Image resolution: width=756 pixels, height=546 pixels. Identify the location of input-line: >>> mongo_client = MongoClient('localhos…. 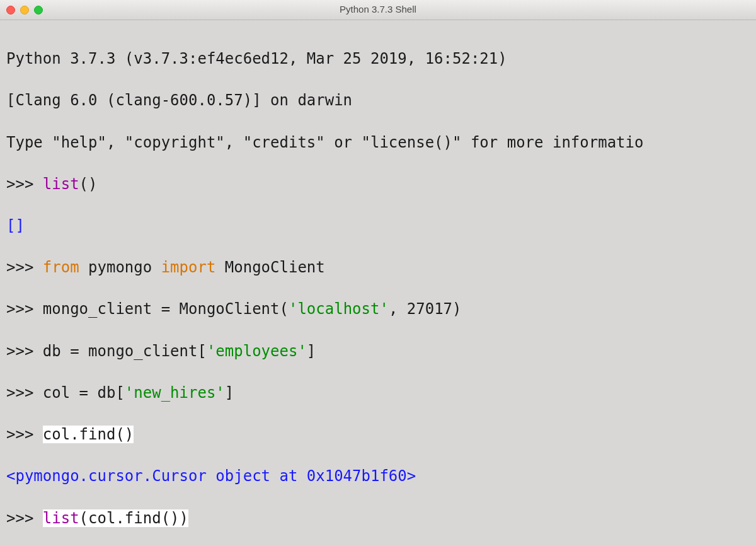
(378, 309).